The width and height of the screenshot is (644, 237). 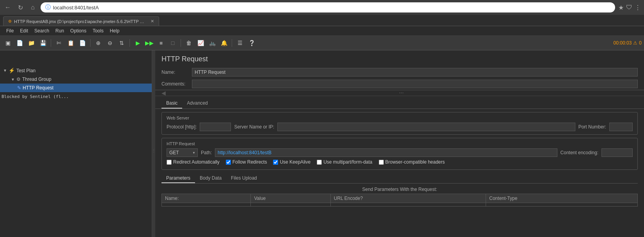 What do you see at coordinates (328, 7) in the screenshot?
I see `address-bar: ⓘ localhost:8401/testA` at bounding box center [328, 7].